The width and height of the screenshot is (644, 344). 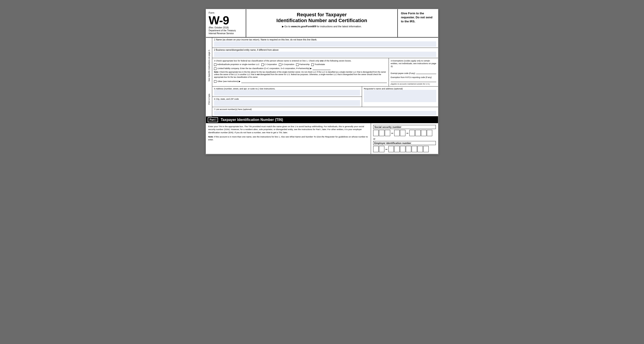 What do you see at coordinates (264, 68) in the screenshot?
I see `llc-label: Limited liability company. Enter the tax…` at bounding box center [264, 68].